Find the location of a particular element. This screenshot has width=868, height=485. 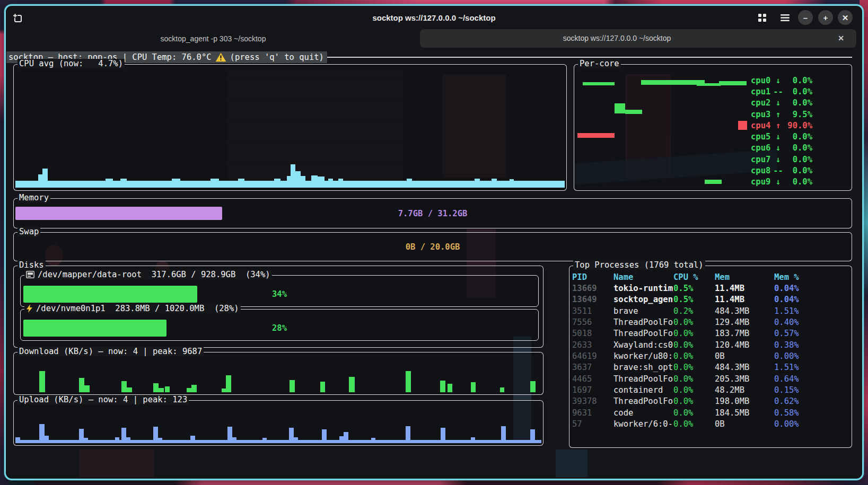

tab-close-icon: ✕ is located at coordinates (841, 38).